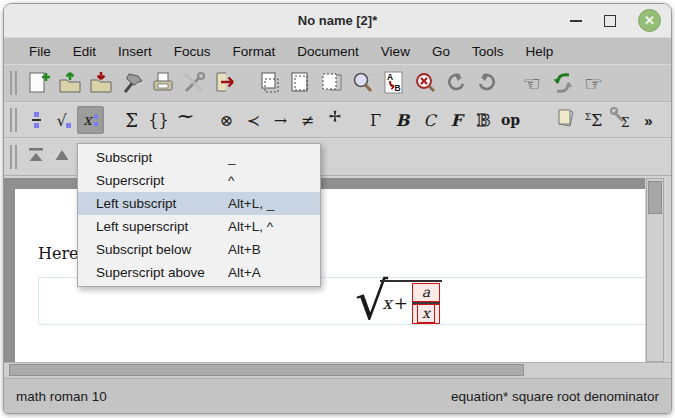  What do you see at coordinates (36, 120) in the screenshot?
I see `fraction-icon` at bounding box center [36, 120].